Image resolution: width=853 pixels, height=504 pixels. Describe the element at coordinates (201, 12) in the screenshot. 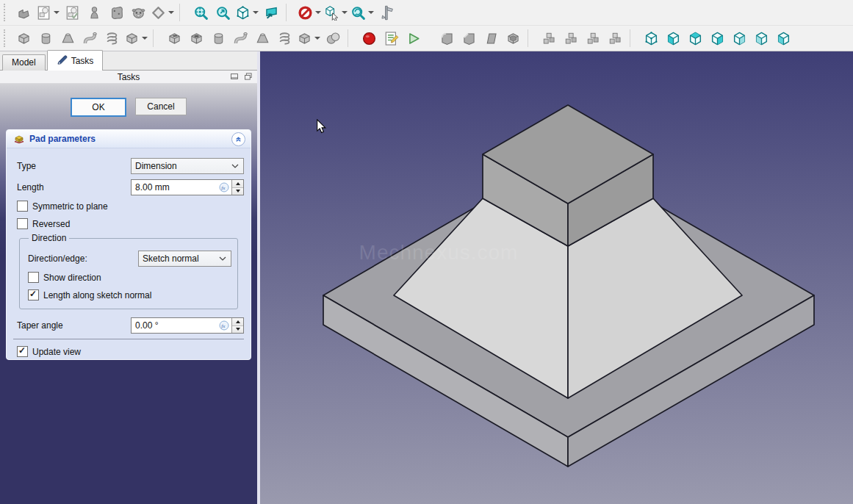

I see `fit-all-icon` at that location.